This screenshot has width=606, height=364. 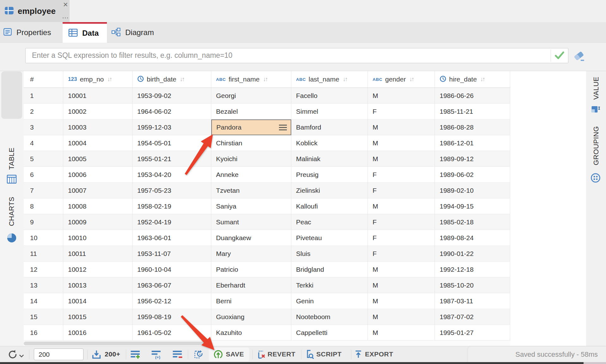 I want to click on table-cell: Anneke, so click(x=251, y=174).